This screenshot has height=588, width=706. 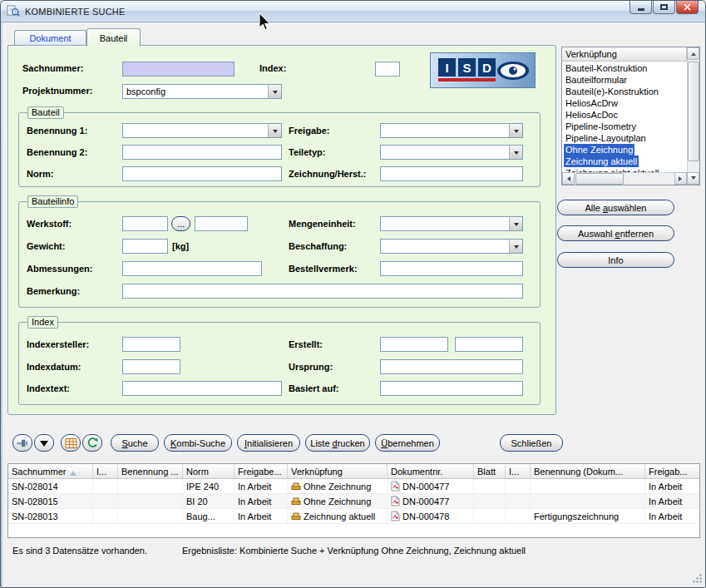 I want to click on column-header-verknuepfung: Verknüpfung, so click(x=338, y=471).